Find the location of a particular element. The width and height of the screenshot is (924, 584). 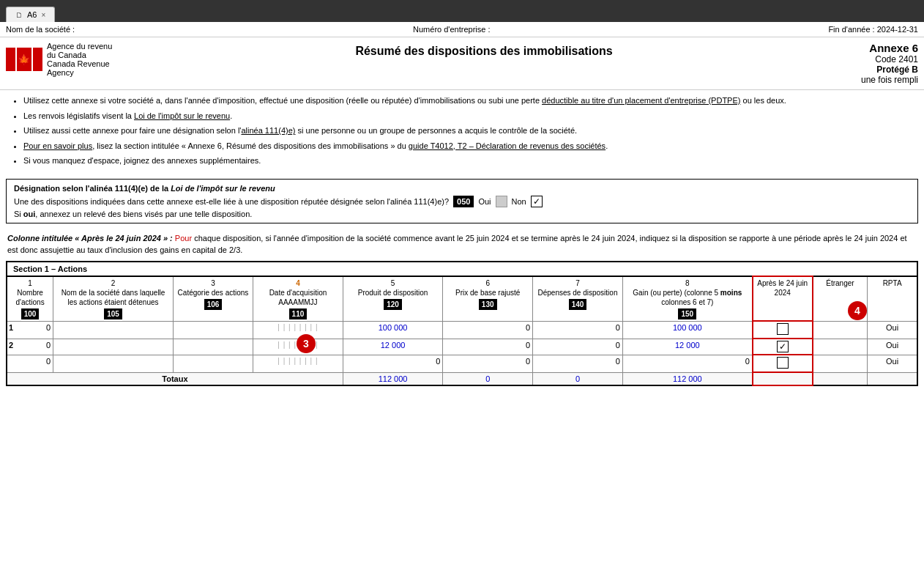

tab-label: A6 is located at coordinates (32, 15).